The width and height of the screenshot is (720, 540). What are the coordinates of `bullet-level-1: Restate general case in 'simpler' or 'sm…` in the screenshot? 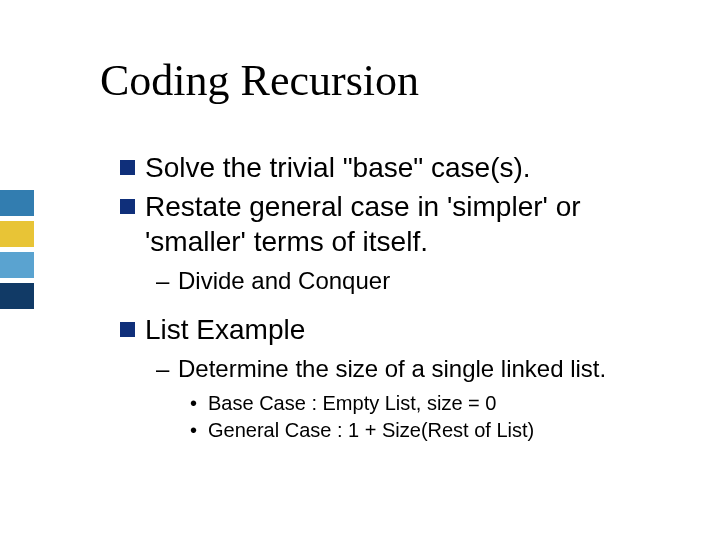 It's located at (400, 224).